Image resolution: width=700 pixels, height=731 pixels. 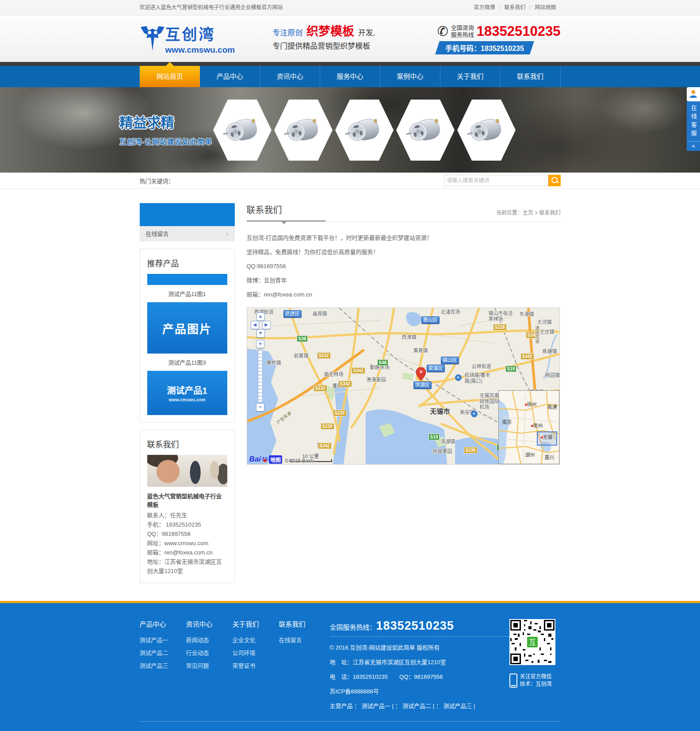 I want to click on mobile-label: 手机号码：, so click(x=463, y=49).